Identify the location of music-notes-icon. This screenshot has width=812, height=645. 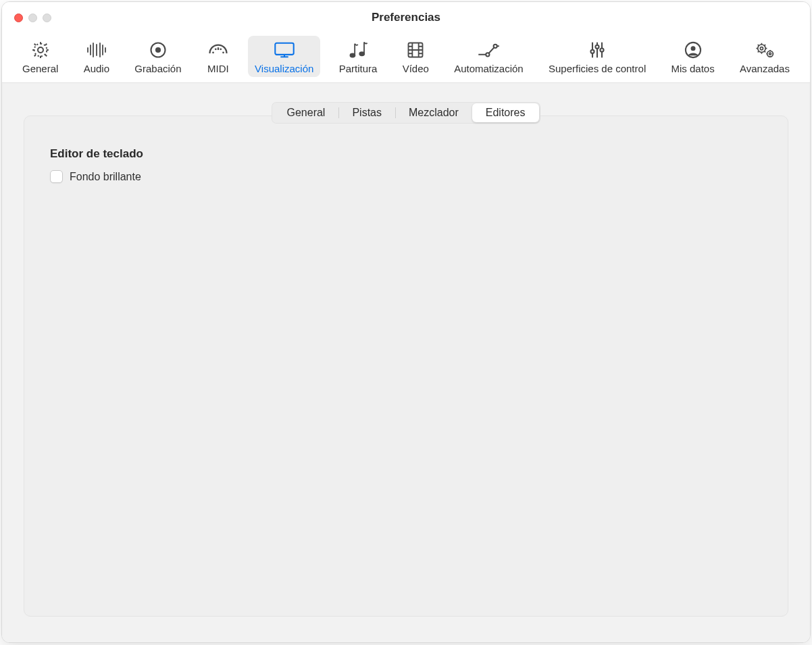
(358, 50).